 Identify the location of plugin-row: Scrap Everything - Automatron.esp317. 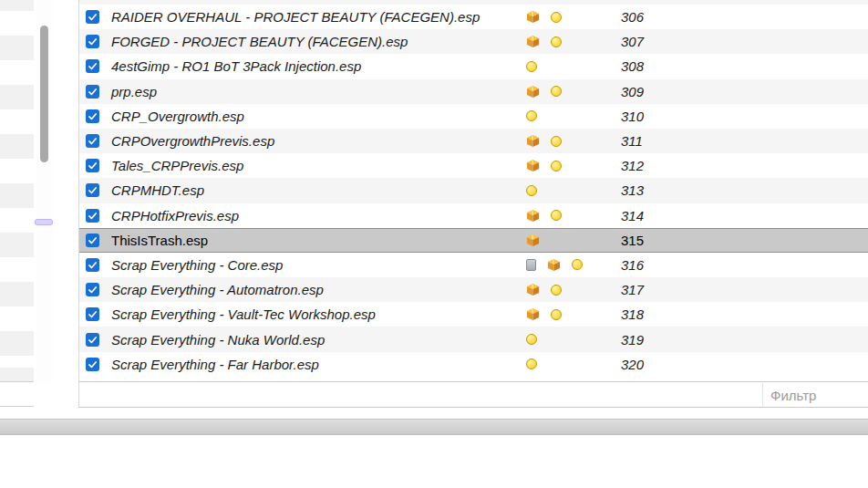
(474, 290).